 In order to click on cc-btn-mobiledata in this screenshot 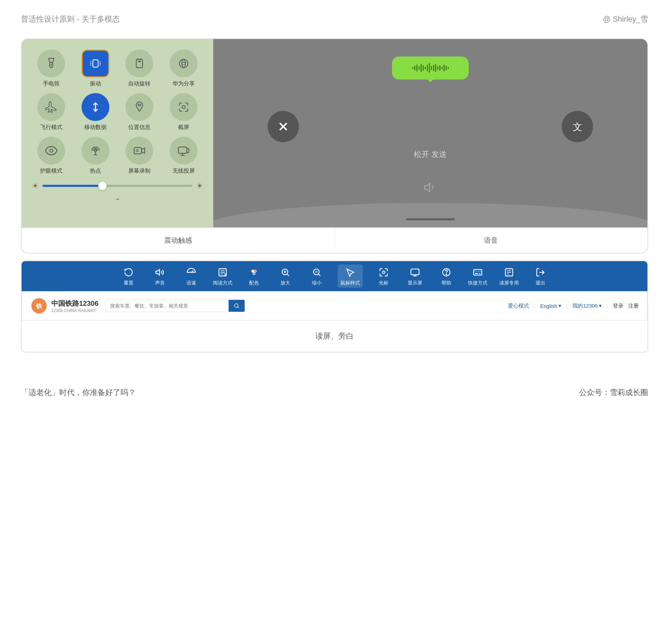, I will do `click(95, 107)`.